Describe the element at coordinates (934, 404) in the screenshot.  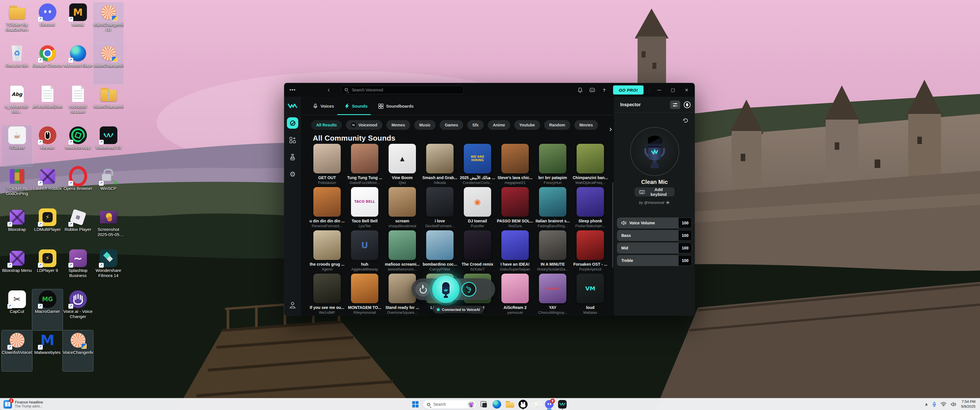
I see `microphone-tray-icon` at that location.